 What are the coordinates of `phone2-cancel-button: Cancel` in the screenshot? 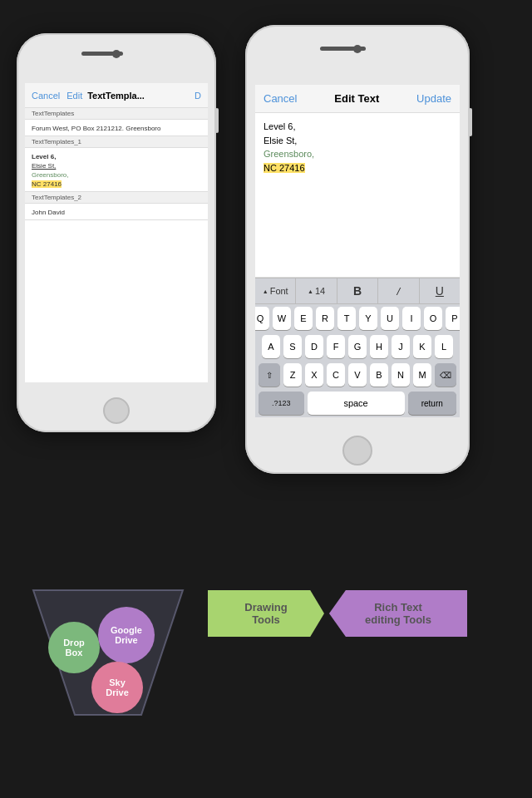 It's located at (280, 98).